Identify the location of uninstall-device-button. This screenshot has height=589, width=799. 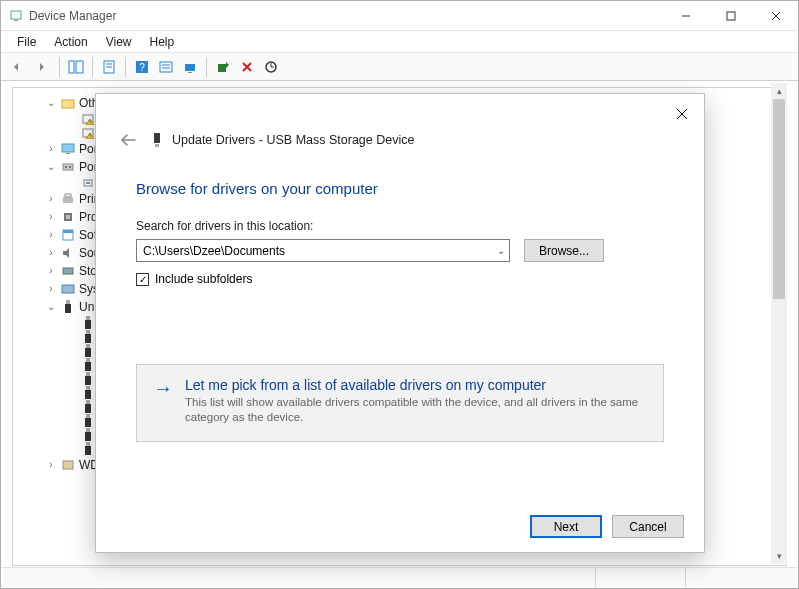
(247, 67).